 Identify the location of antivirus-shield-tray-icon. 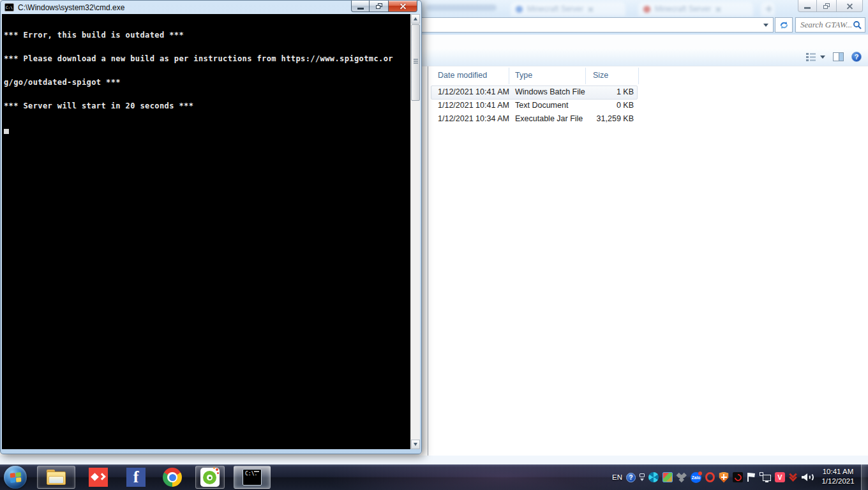
(724, 477).